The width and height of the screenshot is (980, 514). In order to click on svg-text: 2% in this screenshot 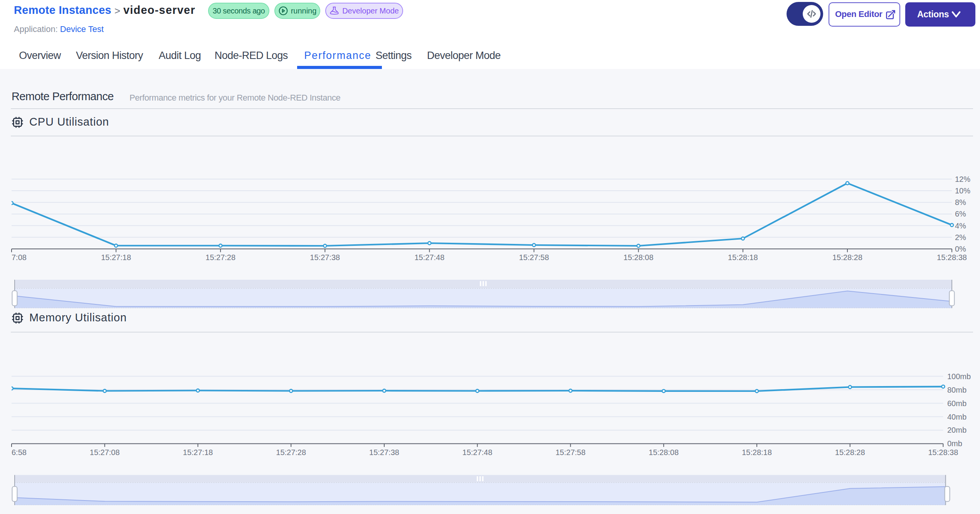, I will do `click(960, 237)`.